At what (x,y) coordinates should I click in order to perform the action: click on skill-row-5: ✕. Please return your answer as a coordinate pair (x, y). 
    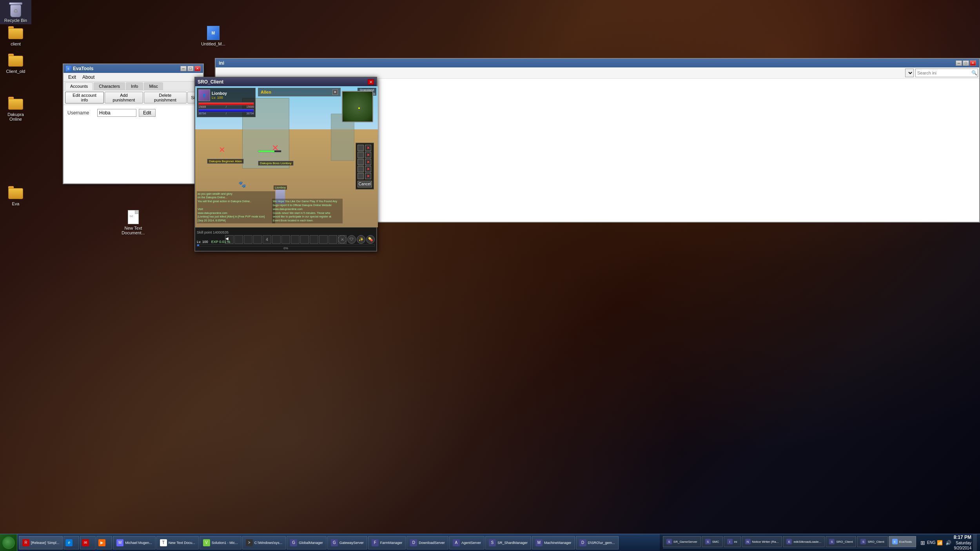
    Looking at the image, I should click on (365, 176).